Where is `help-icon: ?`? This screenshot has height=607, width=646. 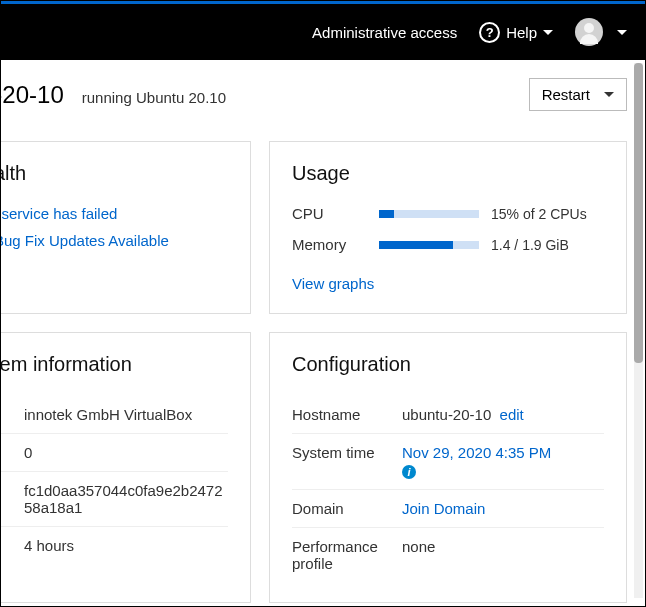 help-icon: ? is located at coordinates (490, 32).